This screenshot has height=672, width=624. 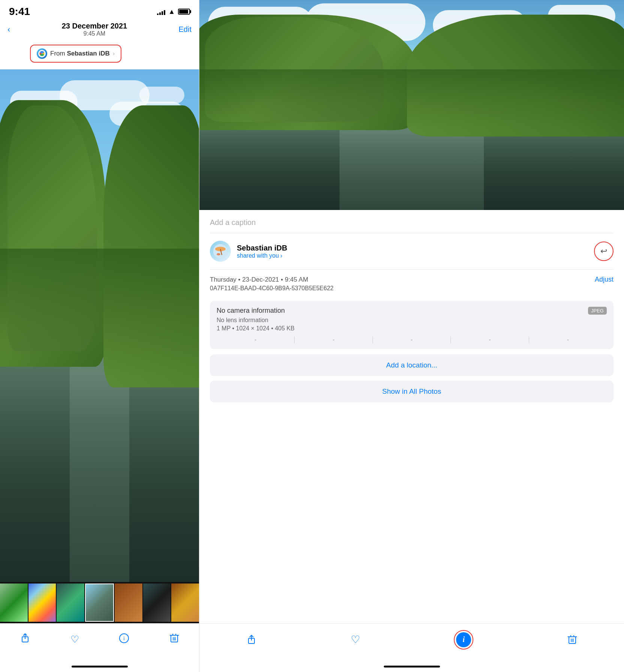 What do you see at coordinates (489, 340) in the screenshot?
I see `spec-dash-4: -` at bounding box center [489, 340].